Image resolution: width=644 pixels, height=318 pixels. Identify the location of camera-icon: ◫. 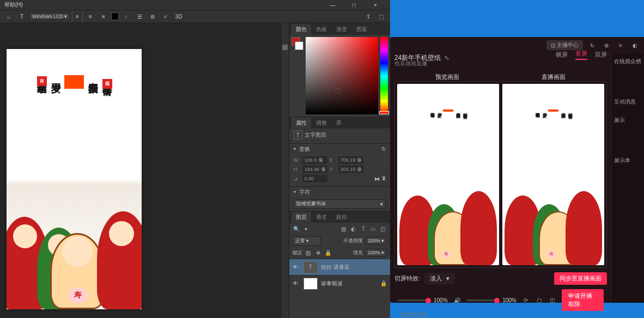
(552, 300).